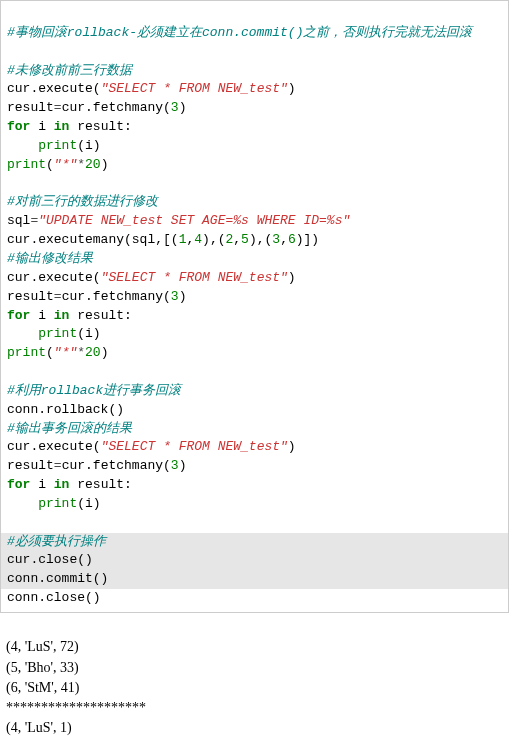  I want to click on code: )]), so click(308, 240).